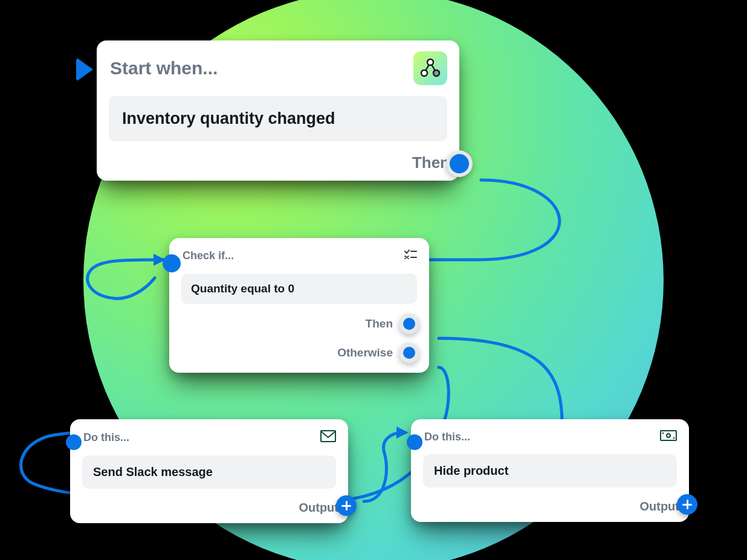  What do you see at coordinates (365, 353) in the screenshot?
I see `condition-otherwise-label: Otherwise` at bounding box center [365, 353].